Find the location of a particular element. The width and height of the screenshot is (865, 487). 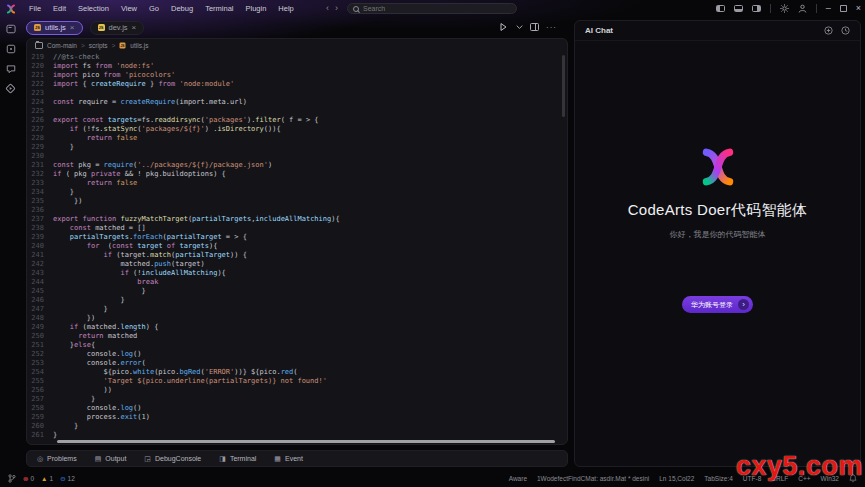

horizontal-scrollbar is located at coordinates (306, 442).